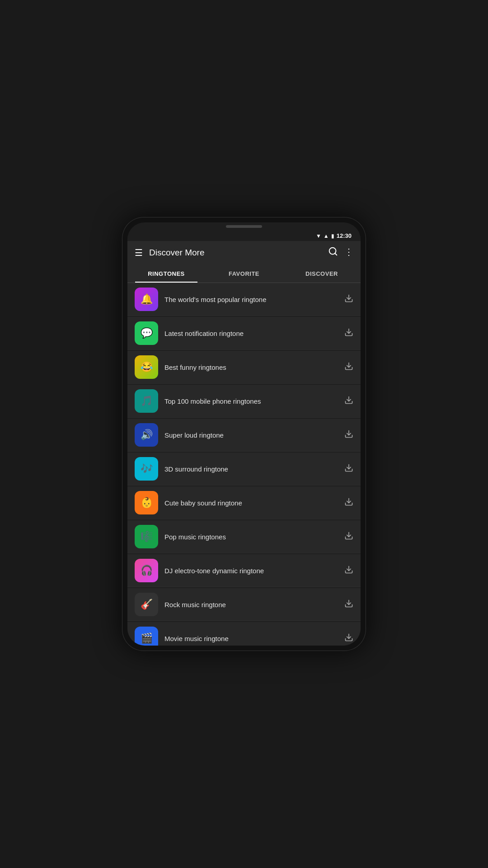 The image size is (488, 868). Describe the element at coordinates (146, 469) in the screenshot. I see `ringtone-icon-6: 🎶` at that location.